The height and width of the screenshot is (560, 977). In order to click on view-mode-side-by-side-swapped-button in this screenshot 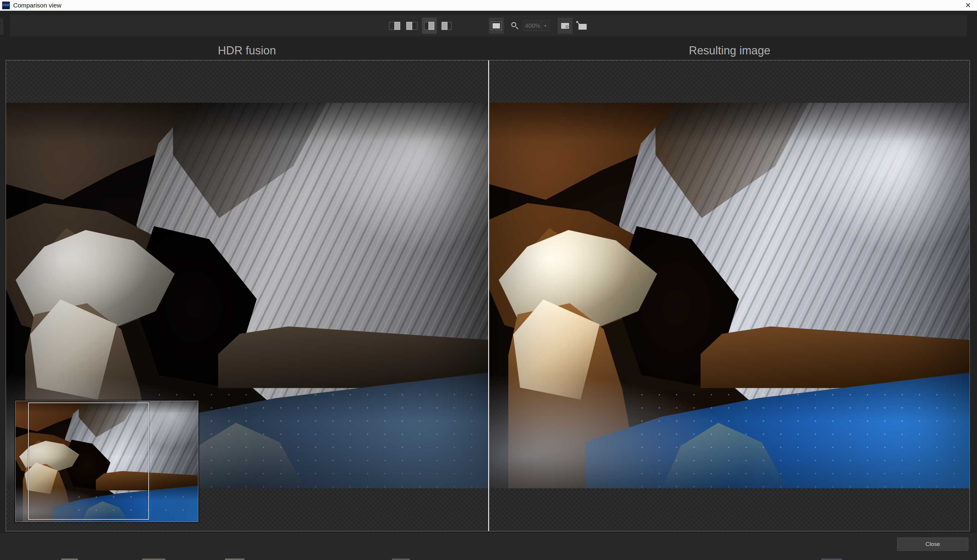, I will do `click(447, 26)`.